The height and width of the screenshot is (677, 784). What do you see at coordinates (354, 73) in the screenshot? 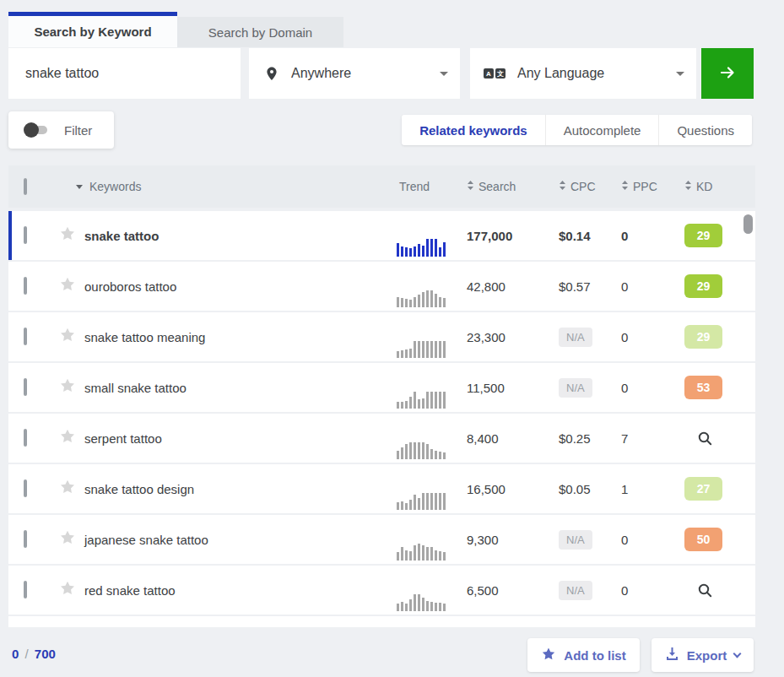
I see `location-select: Anywhere` at bounding box center [354, 73].